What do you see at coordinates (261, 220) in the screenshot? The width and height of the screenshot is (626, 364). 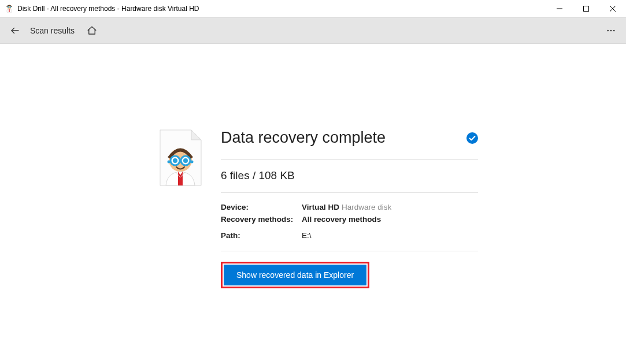 I see `detail-label: Recovery methods:` at bounding box center [261, 220].